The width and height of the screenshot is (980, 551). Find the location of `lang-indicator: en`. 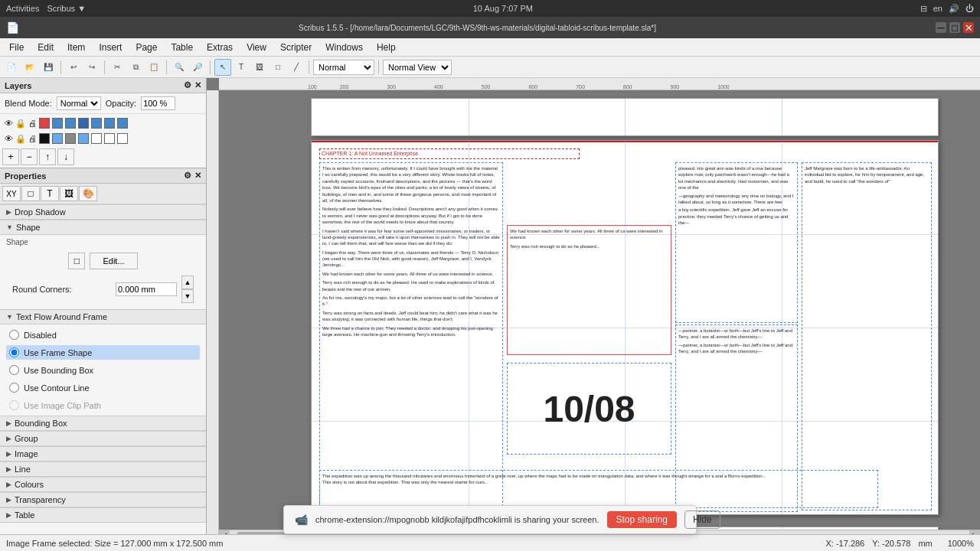

lang-indicator: en is located at coordinates (938, 8).